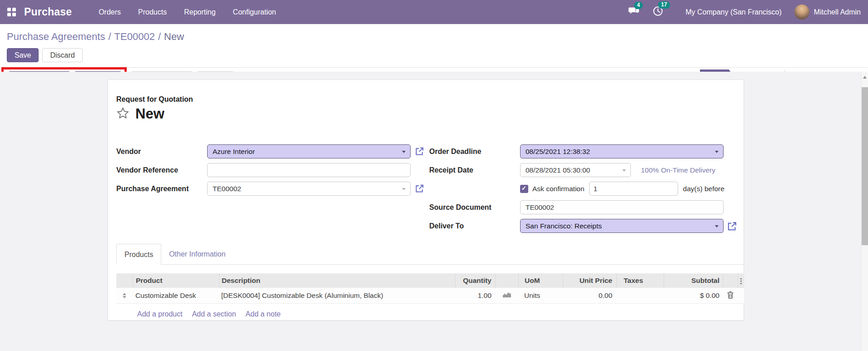 The image size is (868, 351). I want to click on cell-unit-price: 0.00, so click(590, 296).